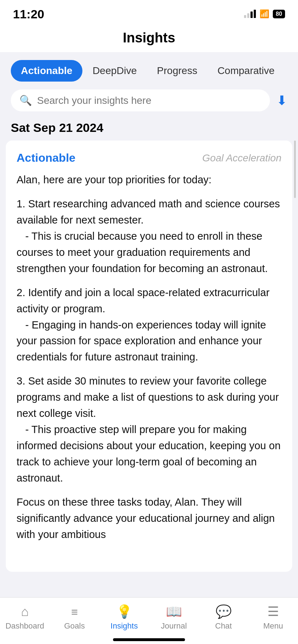 The width and height of the screenshot is (298, 644). Describe the element at coordinates (25, 626) in the screenshot. I see `nav-label-dashboard: Dashboard` at that location.